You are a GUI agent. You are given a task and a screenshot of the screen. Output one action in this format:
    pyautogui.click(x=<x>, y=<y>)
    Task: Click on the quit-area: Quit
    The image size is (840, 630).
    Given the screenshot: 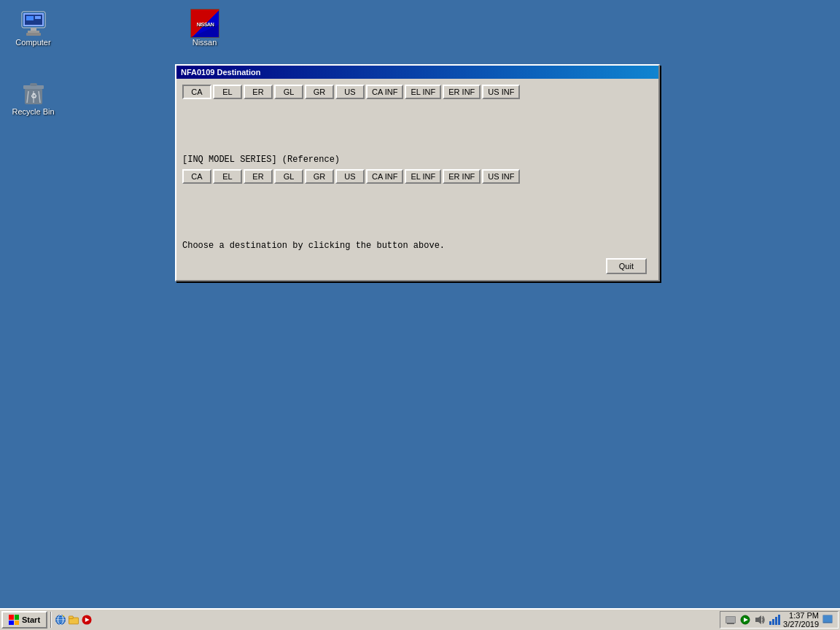 What is the action you would take?
    pyautogui.click(x=417, y=262)
    